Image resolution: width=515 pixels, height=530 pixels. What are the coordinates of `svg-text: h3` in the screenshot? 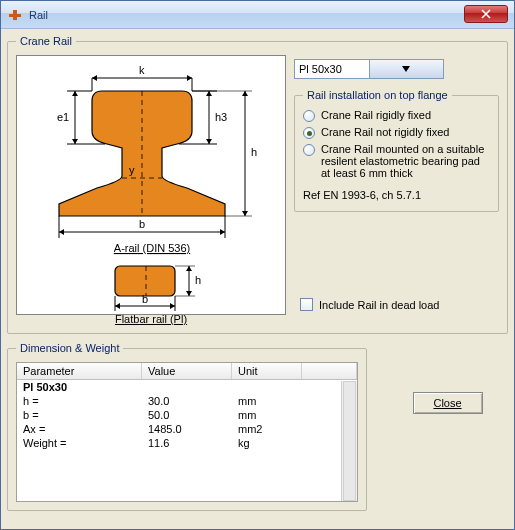 It's located at (221, 117).